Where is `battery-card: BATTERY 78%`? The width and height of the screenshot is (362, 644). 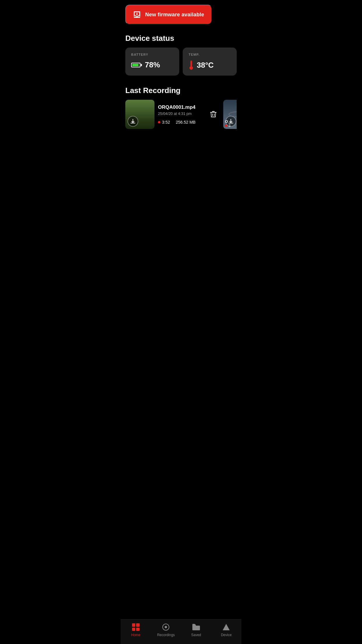 battery-card: BATTERY 78% is located at coordinates (152, 62).